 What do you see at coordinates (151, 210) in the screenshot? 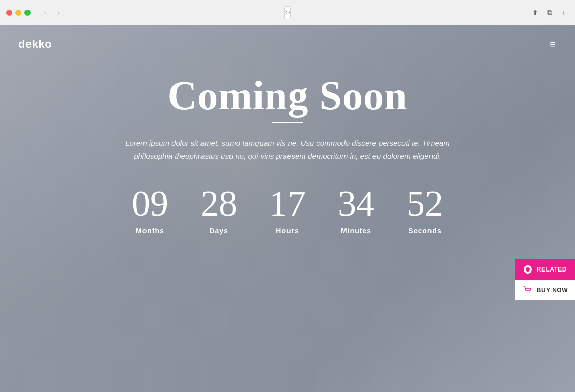
I see `countdown-months: 09 Months` at bounding box center [151, 210].